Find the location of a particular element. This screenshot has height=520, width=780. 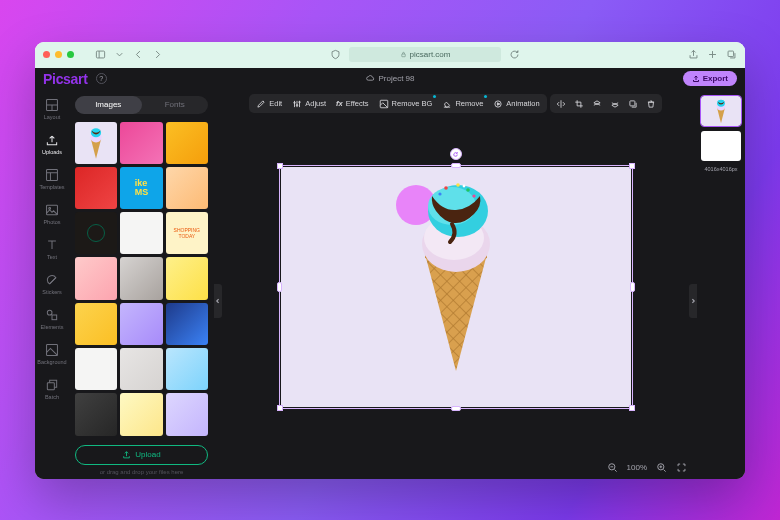

tab-fonts: Fonts is located at coordinates (176, 105).